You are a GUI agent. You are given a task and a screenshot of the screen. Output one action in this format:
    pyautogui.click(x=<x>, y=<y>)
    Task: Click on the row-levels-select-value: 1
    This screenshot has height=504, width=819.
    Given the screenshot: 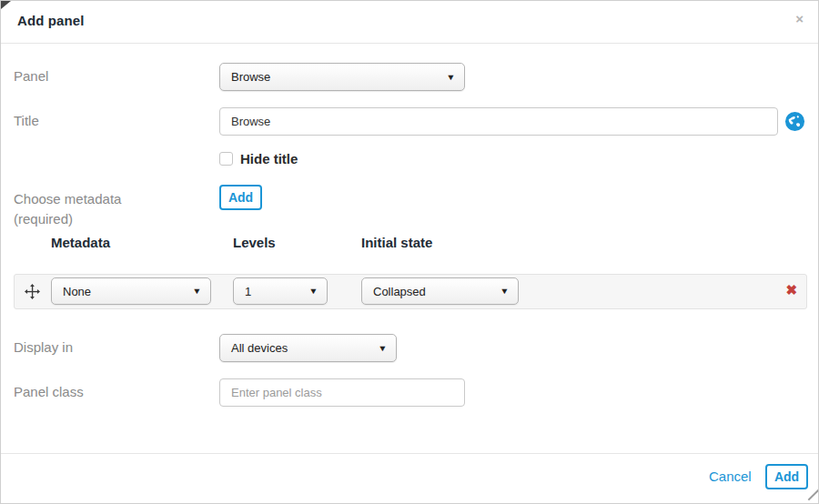 What is the action you would take?
    pyautogui.click(x=248, y=291)
    